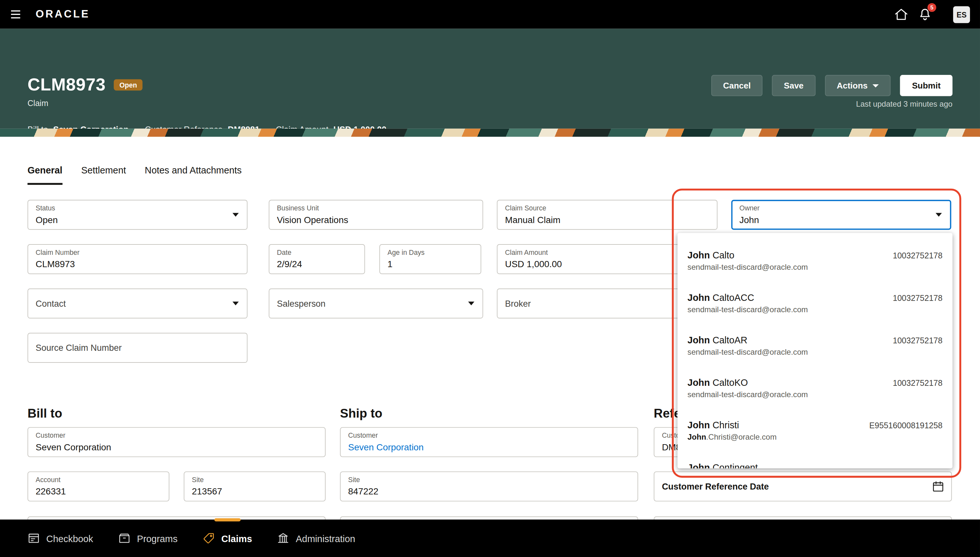  What do you see at coordinates (939, 487) in the screenshot?
I see `calendar-icon` at bounding box center [939, 487].